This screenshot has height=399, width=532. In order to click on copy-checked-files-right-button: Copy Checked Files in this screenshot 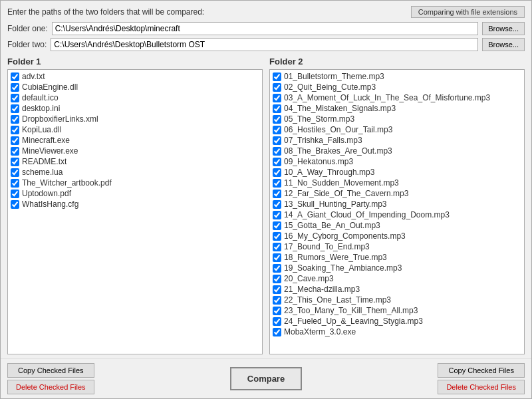, I will do `click(481, 370)`.